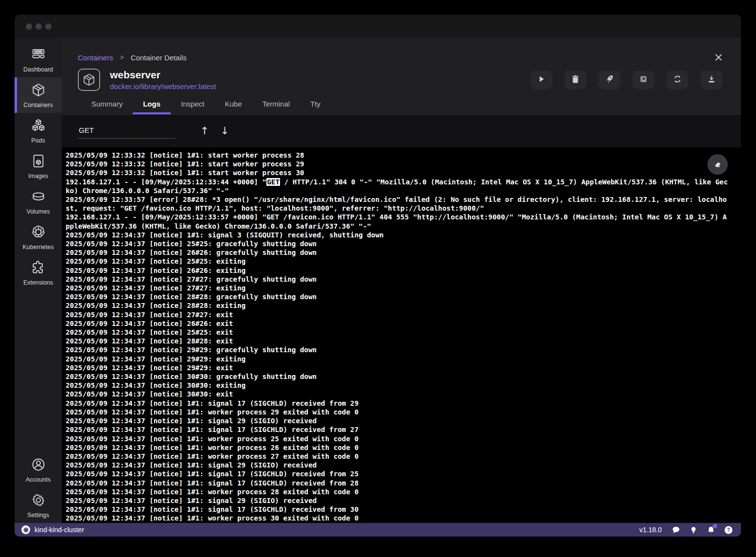  Describe the element at coordinates (678, 80) in the screenshot. I see `refresh-icon` at that location.